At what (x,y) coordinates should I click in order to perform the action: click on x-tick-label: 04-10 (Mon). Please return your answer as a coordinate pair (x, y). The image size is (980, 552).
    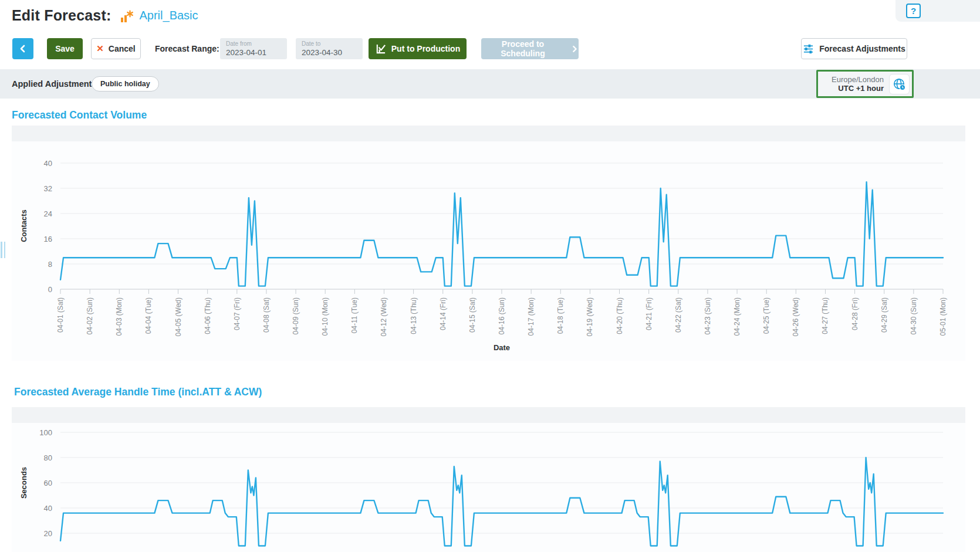
    Looking at the image, I should click on (325, 317).